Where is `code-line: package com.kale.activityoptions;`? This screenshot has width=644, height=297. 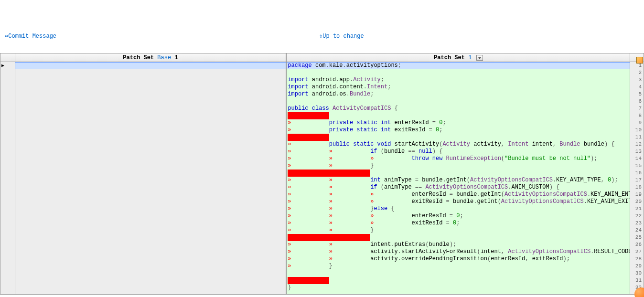 code-line: package com.kale.activityoptions; is located at coordinates (458, 66).